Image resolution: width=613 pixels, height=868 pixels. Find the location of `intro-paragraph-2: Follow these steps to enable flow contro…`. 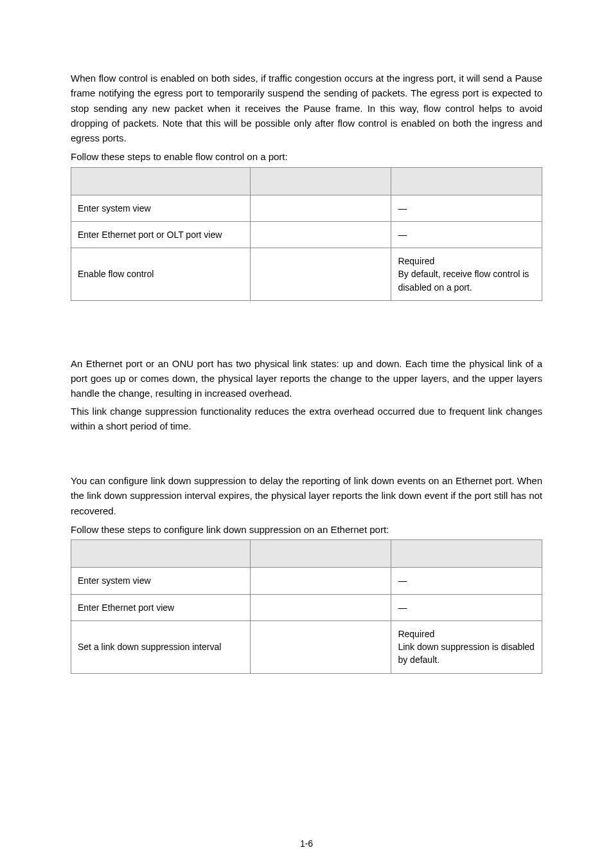

intro-paragraph-2: Follow these steps to enable flow contro… is located at coordinates (306, 157).